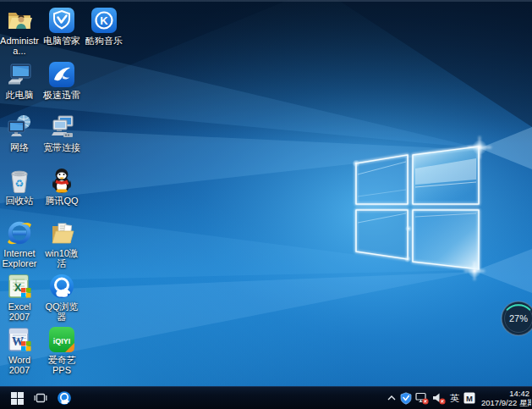 This screenshot has width=532, height=409. What do you see at coordinates (19, 20) in the screenshot?
I see `user-folder-icon` at bounding box center [19, 20].